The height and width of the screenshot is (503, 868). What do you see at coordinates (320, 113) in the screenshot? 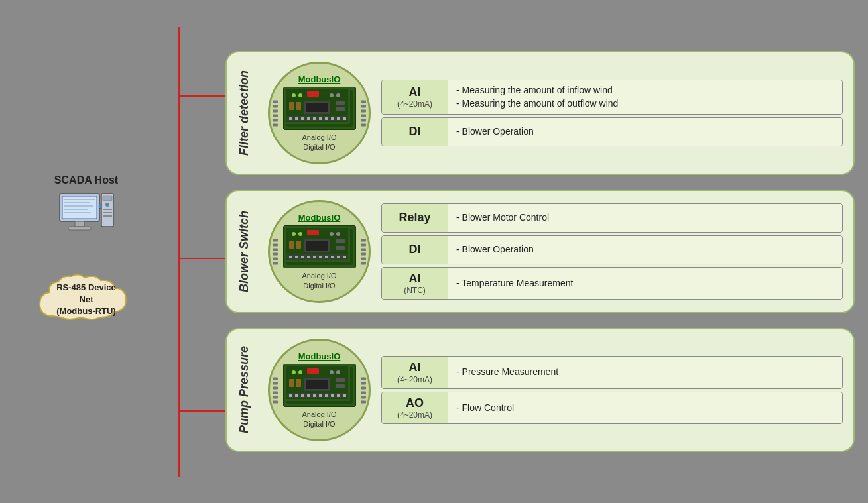
I see `modbus-circle-filter-detection: ModbusIO Analog I/O Digital I/O` at bounding box center [320, 113].